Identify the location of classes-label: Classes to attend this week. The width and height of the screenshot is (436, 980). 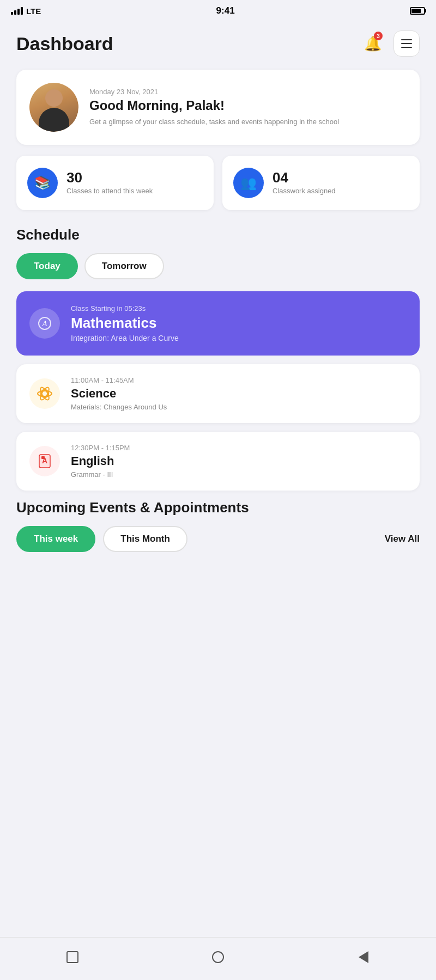
(110, 191).